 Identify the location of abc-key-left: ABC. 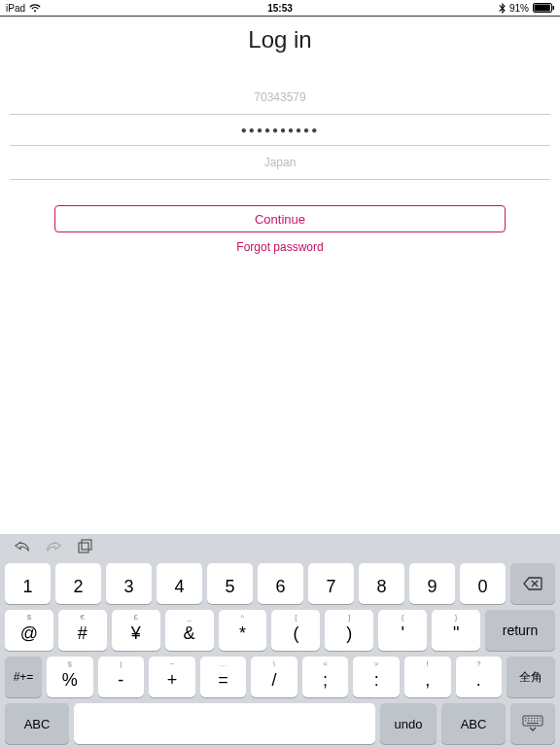
(37, 724).